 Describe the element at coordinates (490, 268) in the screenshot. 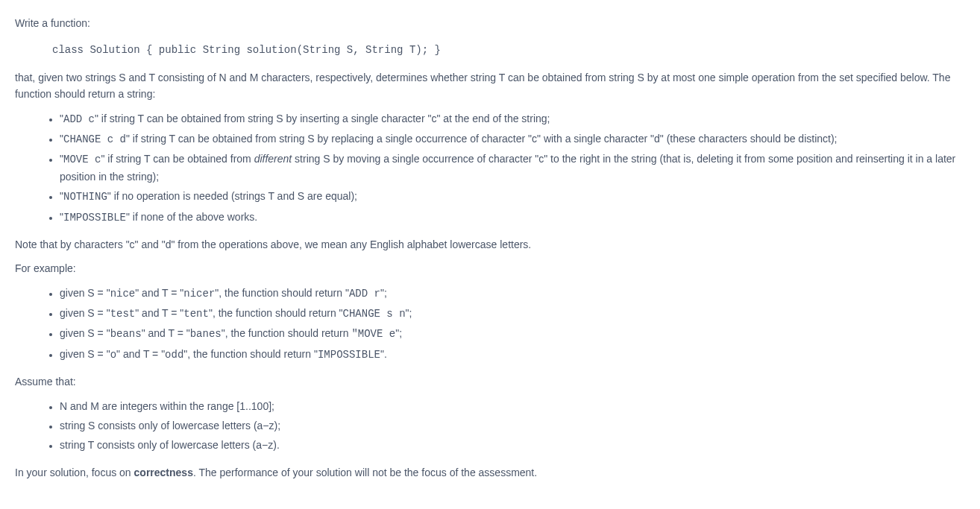

I see `example-intro: For example:` at that location.